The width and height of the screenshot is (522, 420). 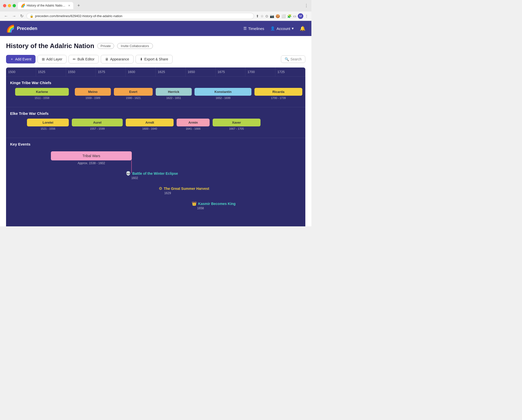 What do you see at coordinates (278, 94) in the screenshot?
I see `event-ricarda: Ricarda 1700 - 1739` at bounding box center [278, 94].